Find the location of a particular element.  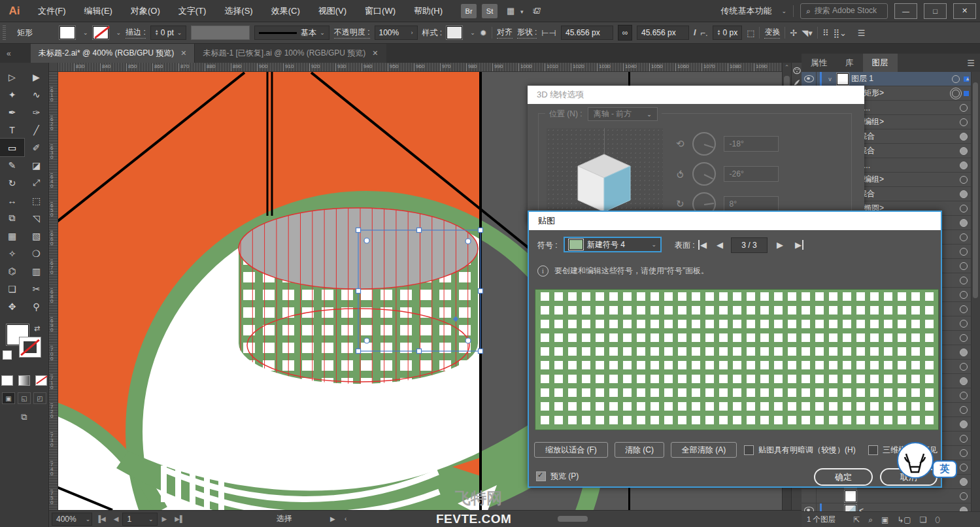

next-artboard-icon: ▶ is located at coordinates (164, 519).